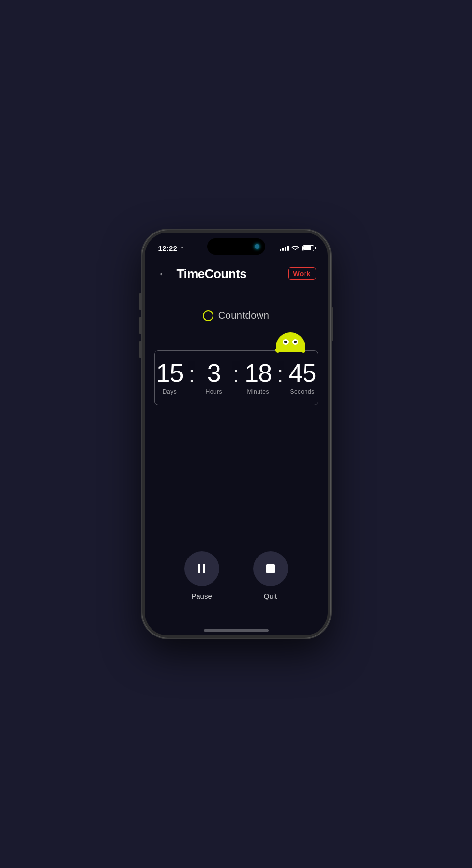  I want to click on app-header: ← TimeCounts Work, so click(236, 273).